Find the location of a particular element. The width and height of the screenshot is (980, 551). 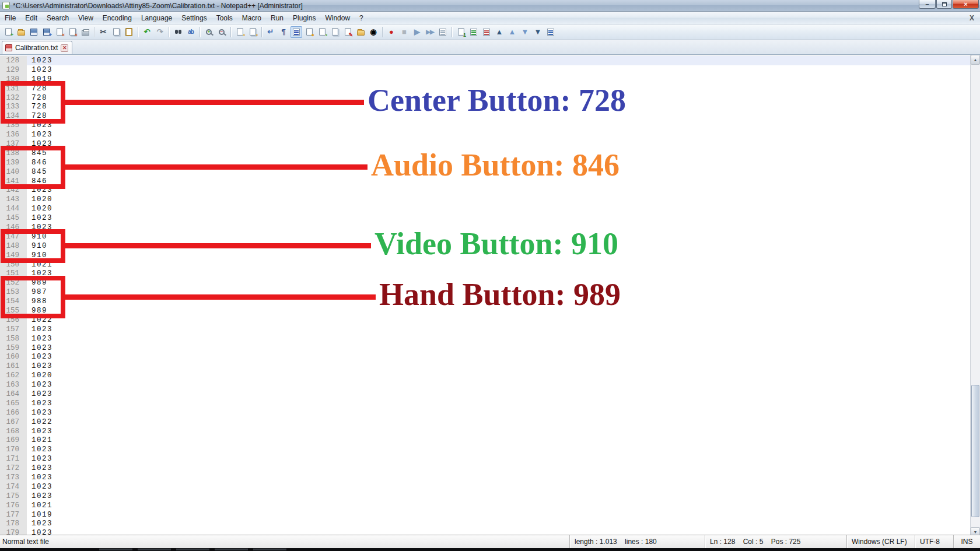

menu-item-encoding: Encoding is located at coordinates (117, 18).